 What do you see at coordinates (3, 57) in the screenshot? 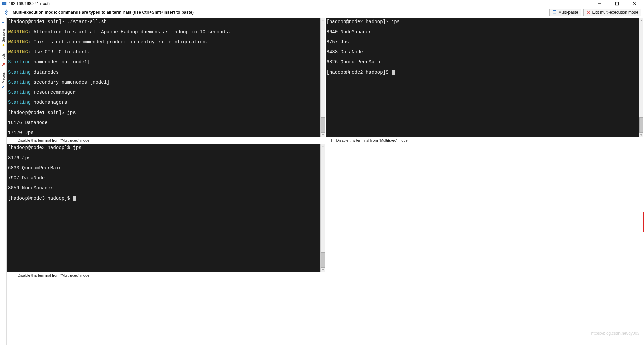
I see `sidebar-item-label: Tools` at bounding box center [3, 57].